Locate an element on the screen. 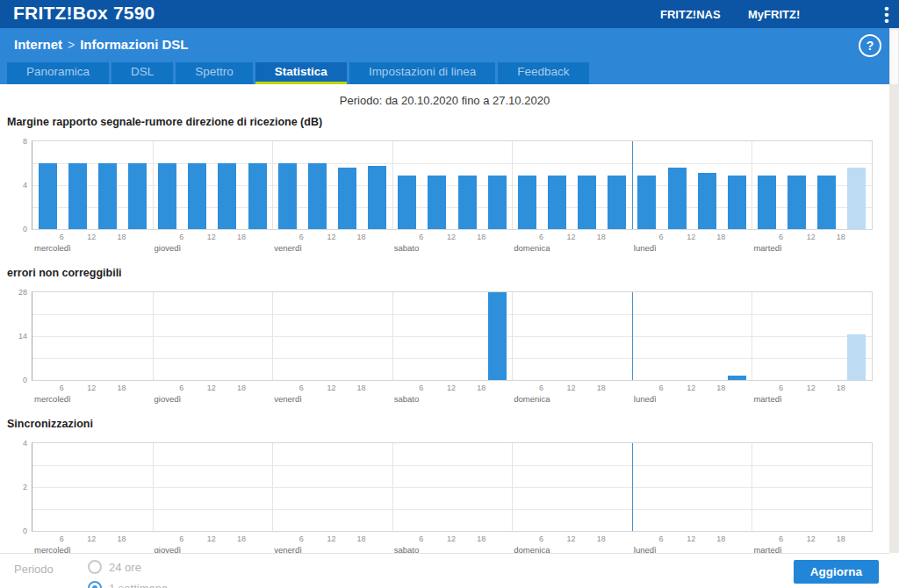 The height and width of the screenshot is (588, 899). fritznas-link: FRITZ!NAS is located at coordinates (690, 14).